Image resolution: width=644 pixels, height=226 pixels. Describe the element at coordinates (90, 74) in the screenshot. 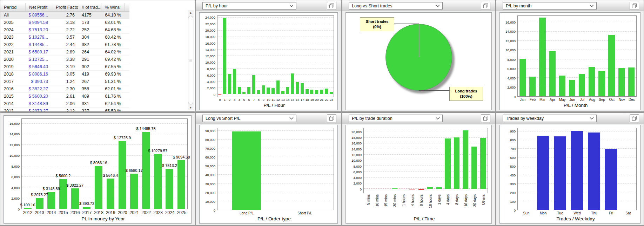

I see `table-cell: 419` at that location.